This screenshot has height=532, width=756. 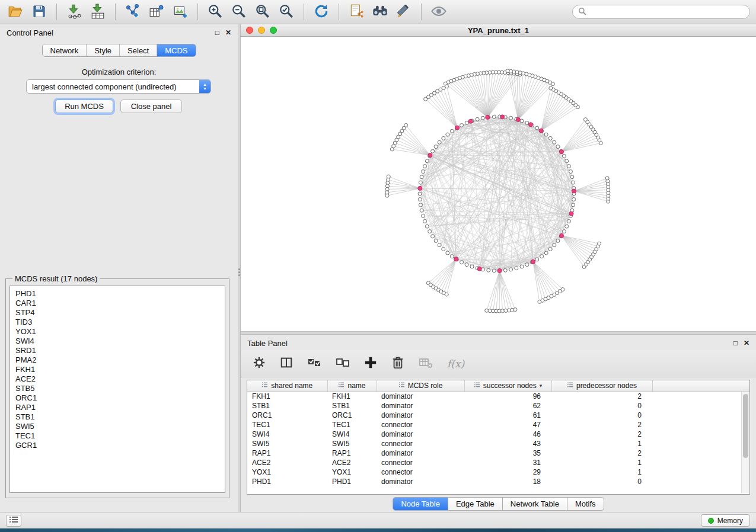 What do you see at coordinates (64, 50) in the screenshot?
I see `tab-network: Network` at bounding box center [64, 50].